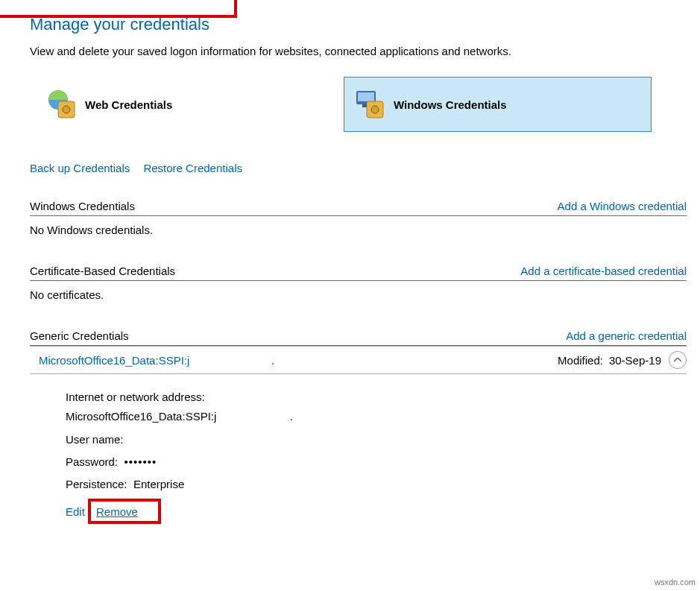  Describe the element at coordinates (128, 104) in the screenshot. I see `tab-web-label: Web Credentials` at that location.